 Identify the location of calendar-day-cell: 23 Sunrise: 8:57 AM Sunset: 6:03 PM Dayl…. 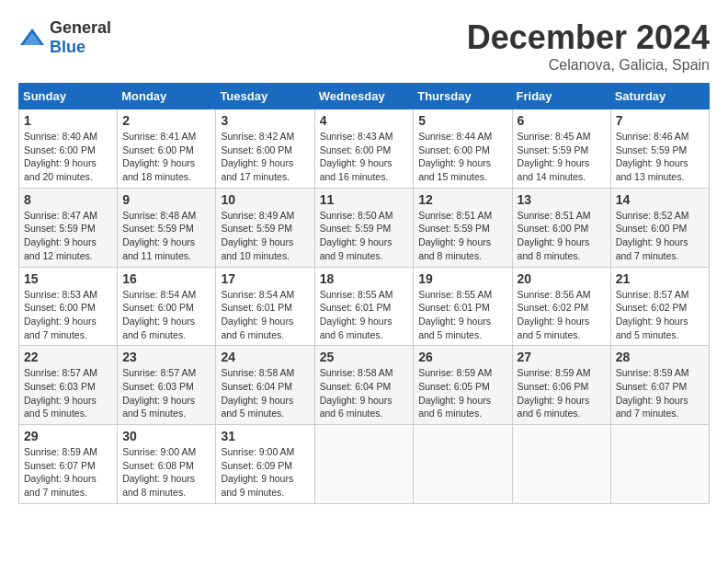
(167, 385).